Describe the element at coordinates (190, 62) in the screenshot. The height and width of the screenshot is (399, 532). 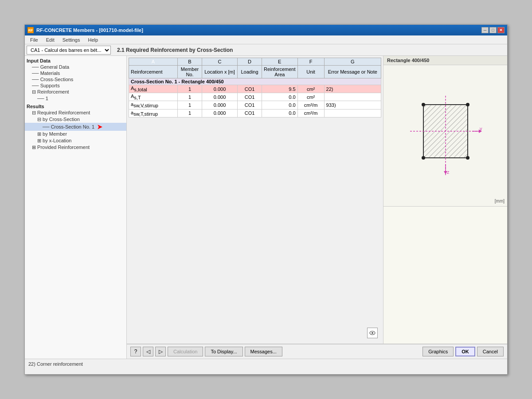
I see `col-b-header: B` at that location.